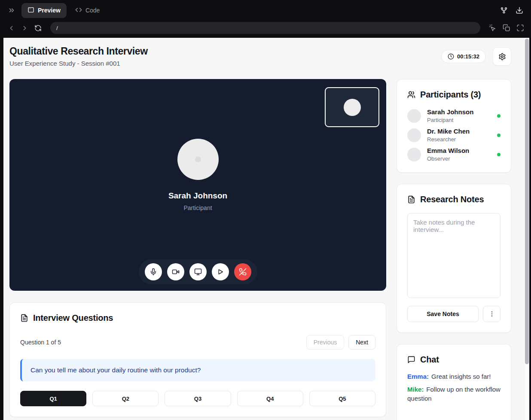  Describe the element at coordinates (412, 94) in the screenshot. I see `users-icon` at that location.